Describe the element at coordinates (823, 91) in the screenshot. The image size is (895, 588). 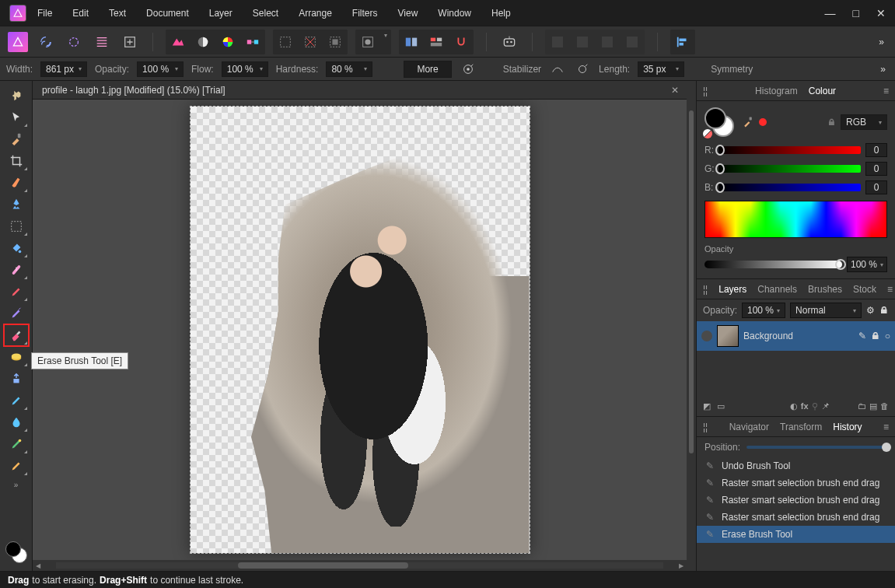
I see `tab-colour: Colour` at that location.